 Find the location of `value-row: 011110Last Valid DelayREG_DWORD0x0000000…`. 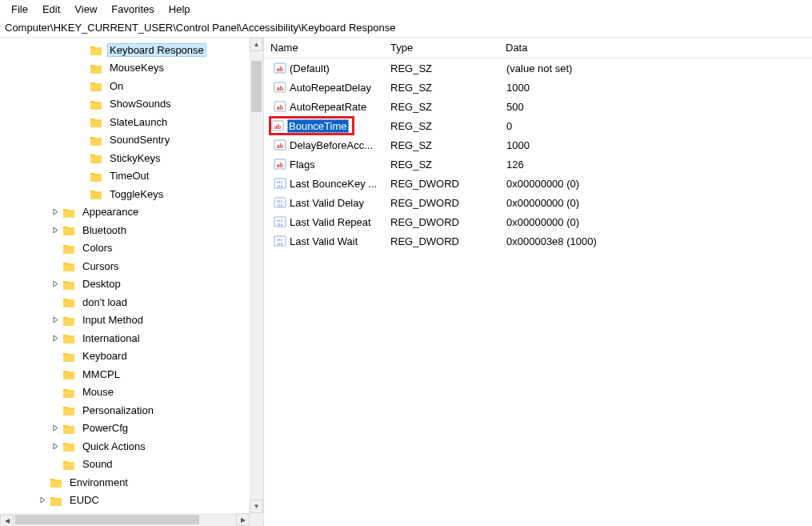

value-row: 011110Last Valid DelayREG_DWORD0x0000000… is located at coordinates (538, 203).